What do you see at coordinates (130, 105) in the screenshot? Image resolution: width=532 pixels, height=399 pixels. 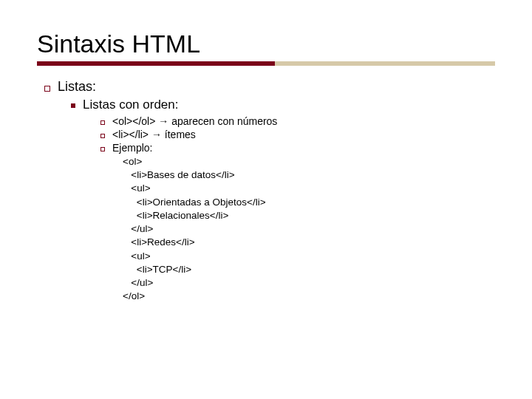 I see `lvl2-text: Listas con orden:` at bounding box center [130, 105].